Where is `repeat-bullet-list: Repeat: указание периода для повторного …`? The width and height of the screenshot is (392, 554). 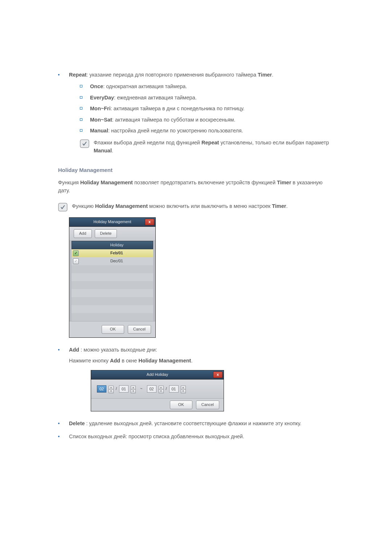
repeat-bullet-list: Repeat: указание периода для повторного … is located at coordinates (197, 113).